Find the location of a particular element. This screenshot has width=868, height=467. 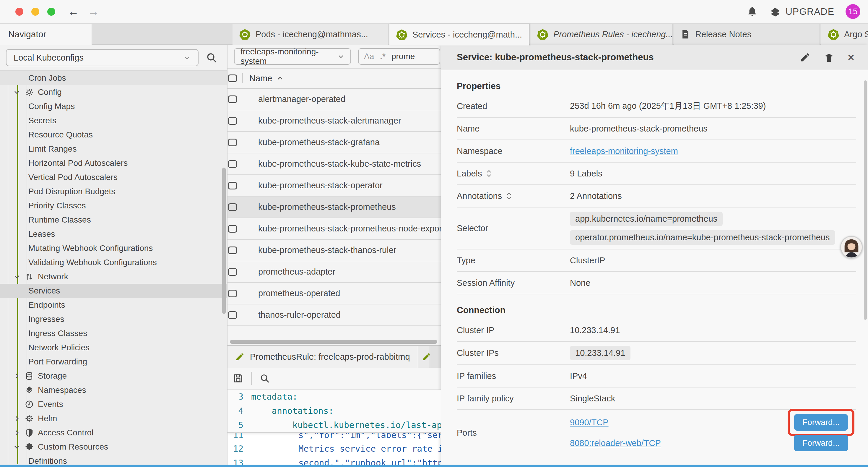

detail-value: kube-prometheus-stack-prometheus is located at coordinates (713, 129).